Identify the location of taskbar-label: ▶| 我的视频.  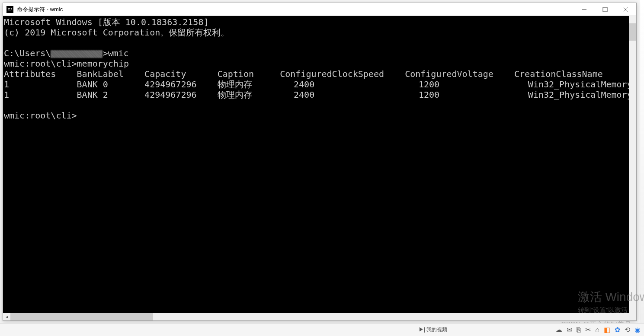
(433, 330).